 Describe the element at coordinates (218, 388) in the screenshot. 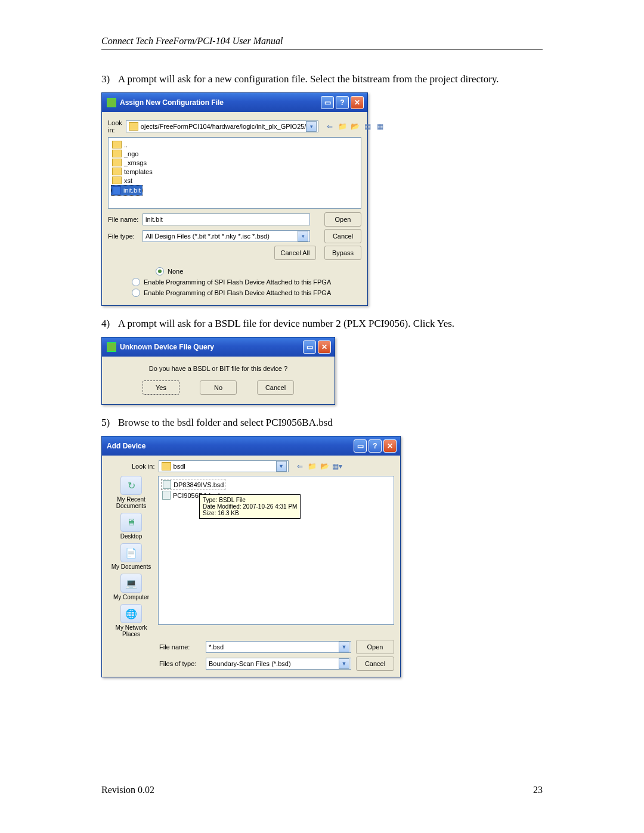

I see `no-button: No` at that location.